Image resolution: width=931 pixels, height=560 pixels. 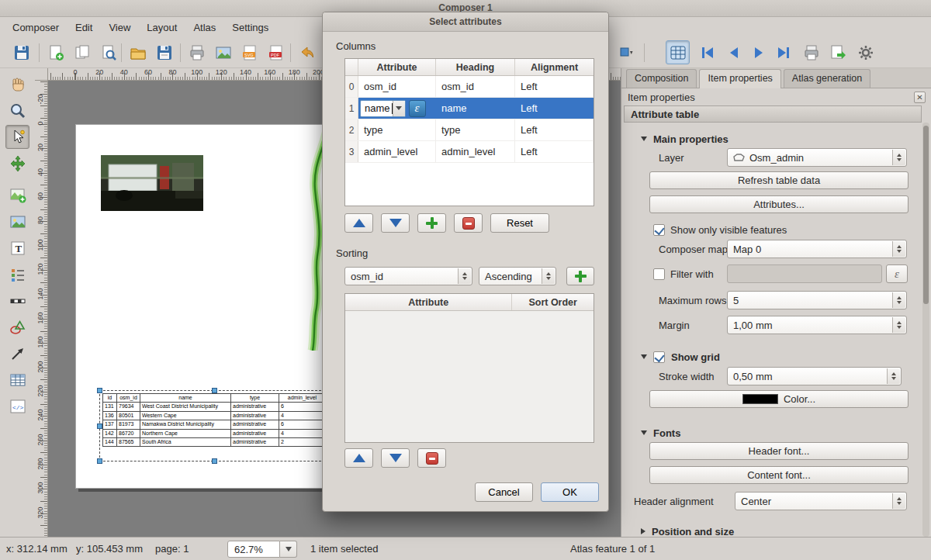 What do you see at coordinates (396, 223) in the screenshot?
I see `column-move-down-button` at bounding box center [396, 223].